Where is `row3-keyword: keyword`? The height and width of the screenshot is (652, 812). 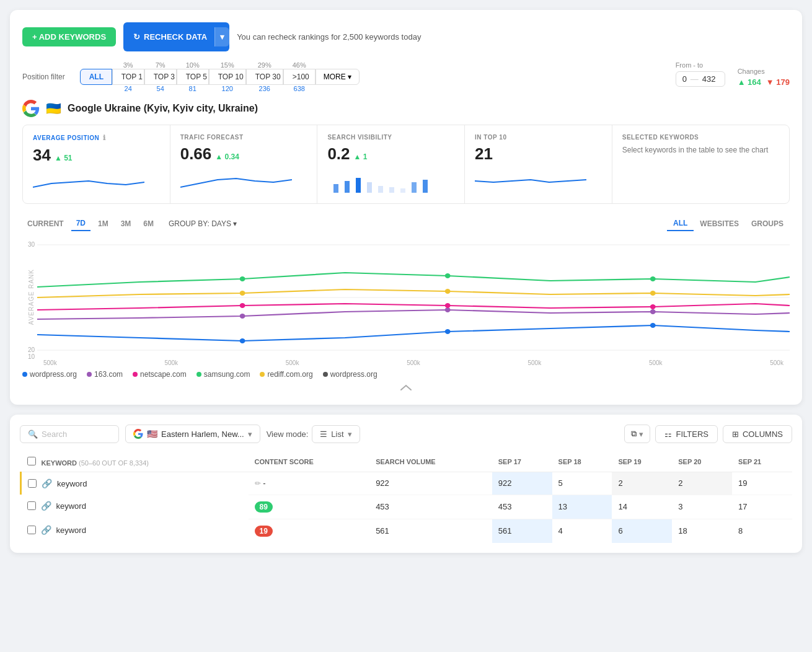
row3-keyword: keyword is located at coordinates (71, 531).